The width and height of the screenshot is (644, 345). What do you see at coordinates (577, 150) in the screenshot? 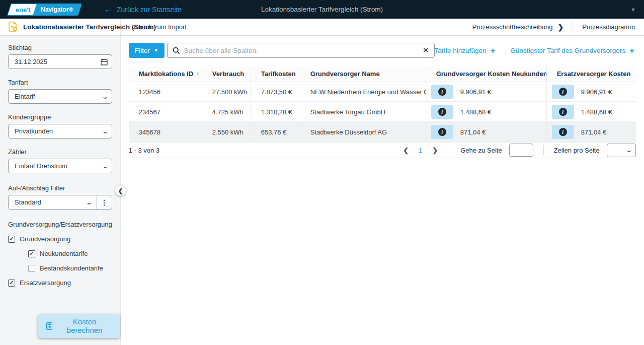
I see `rows-per-page-label: Zeilen pro Seite` at bounding box center [577, 150].